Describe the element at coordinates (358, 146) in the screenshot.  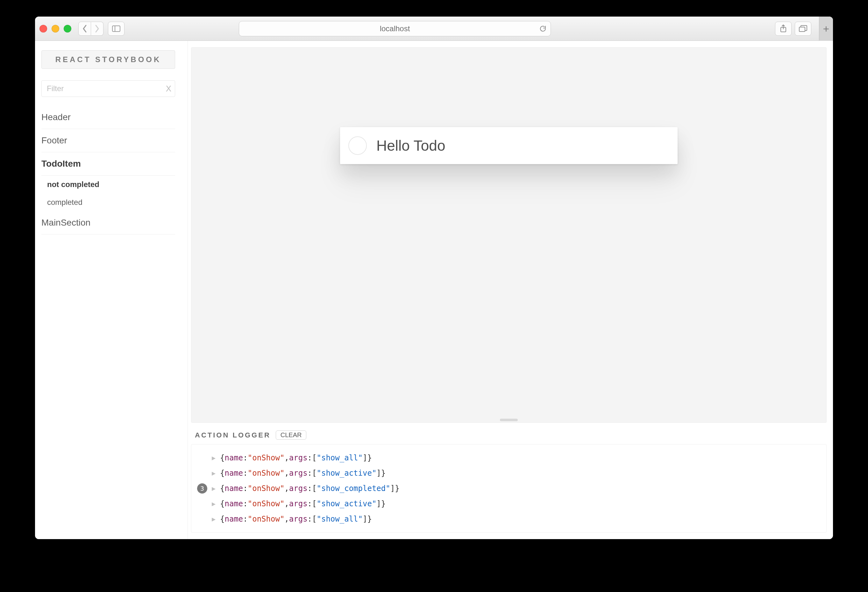
I see `todo-toggle-checkbox` at that location.